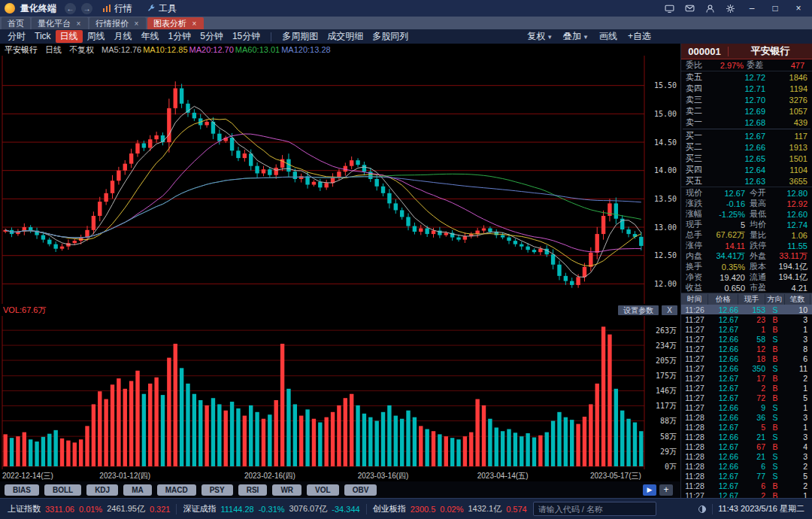 This screenshot has height=519, width=812. What do you see at coordinates (730, 8) in the screenshot?
I see `settings-button` at bounding box center [730, 8].